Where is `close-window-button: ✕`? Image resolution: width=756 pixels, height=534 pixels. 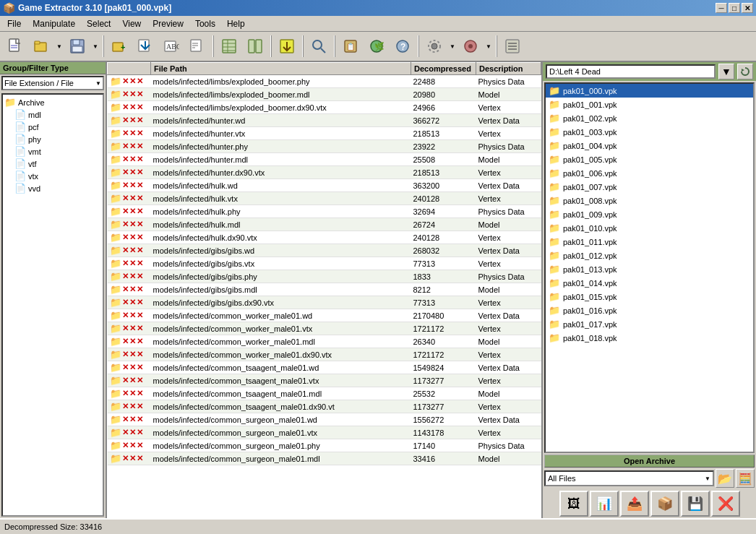
close-window-button: ✕ is located at coordinates (747, 8).